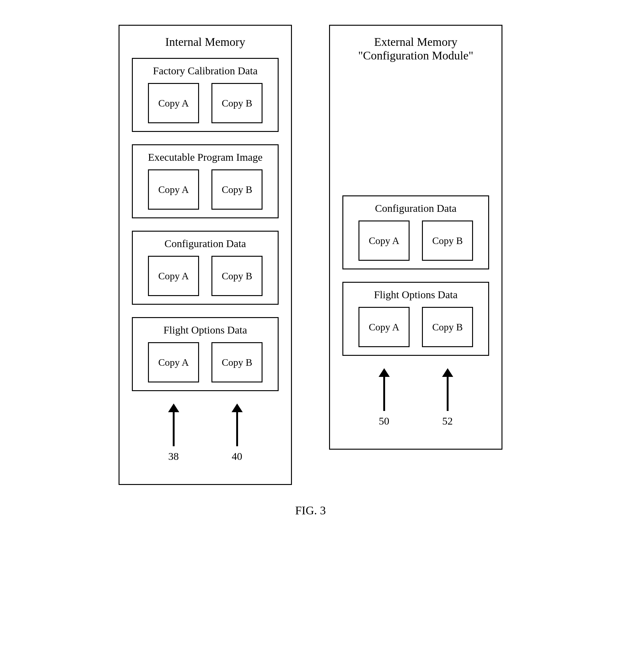 The height and width of the screenshot is (672, 621). What do you see at coordinates (173, 190) in the screenshot?
I see `exec-prog-copy-a: Copy A` at bounding box center [173, 190].